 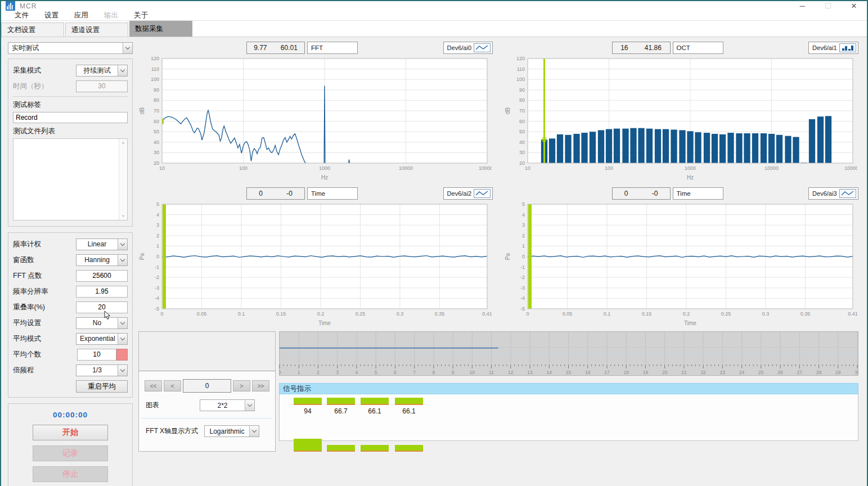 What do you see at coordinates (70, 179) in the screenshot?
I see `test-file-list: ▲ ▼` at bounding box center [70, 179].